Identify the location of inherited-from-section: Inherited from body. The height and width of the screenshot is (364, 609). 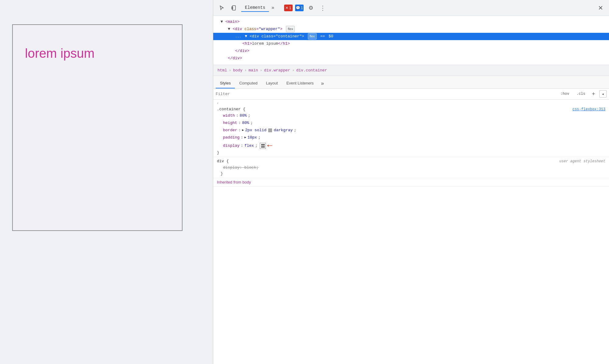
(411, 182).